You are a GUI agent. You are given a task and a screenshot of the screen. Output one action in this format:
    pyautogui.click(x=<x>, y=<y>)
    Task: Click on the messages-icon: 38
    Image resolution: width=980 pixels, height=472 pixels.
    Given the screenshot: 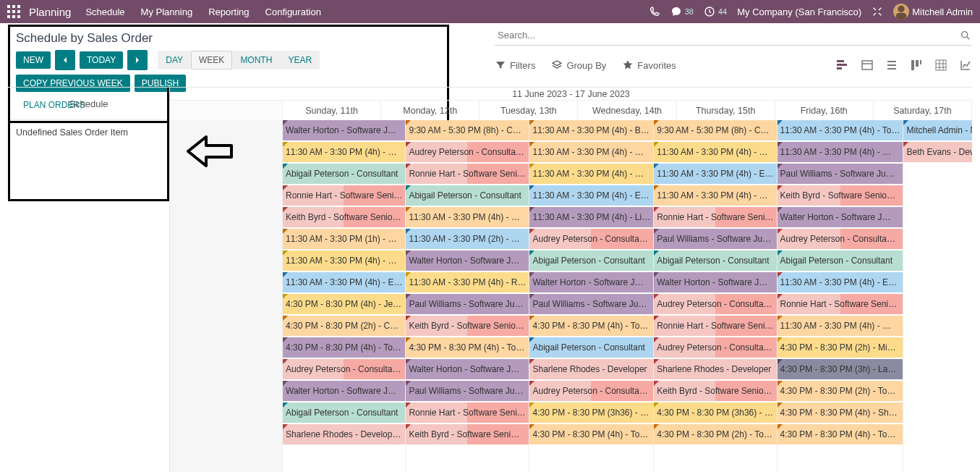 What is the action you would take?
    pyautogui.click(x=682, y=12)
    